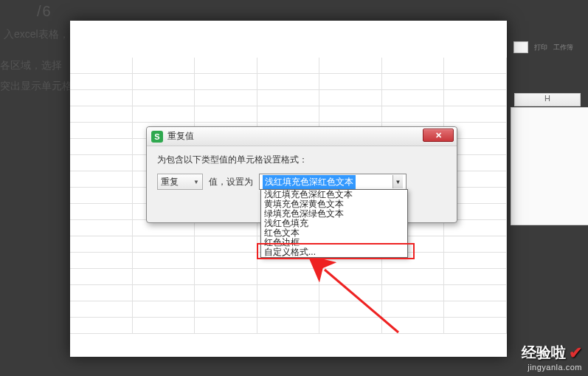  What do you see at coordinates (438, 135) in the screenshot?
I see `close-button: ✕` at bounding box center [438, 135].